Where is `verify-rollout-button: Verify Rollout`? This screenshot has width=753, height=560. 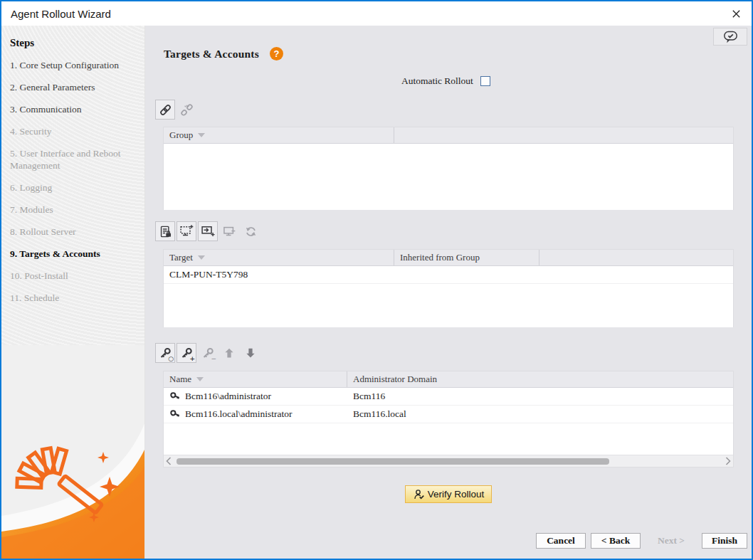 verify-rollout-button: Verify Rollout is located at coordinates (448, 494).